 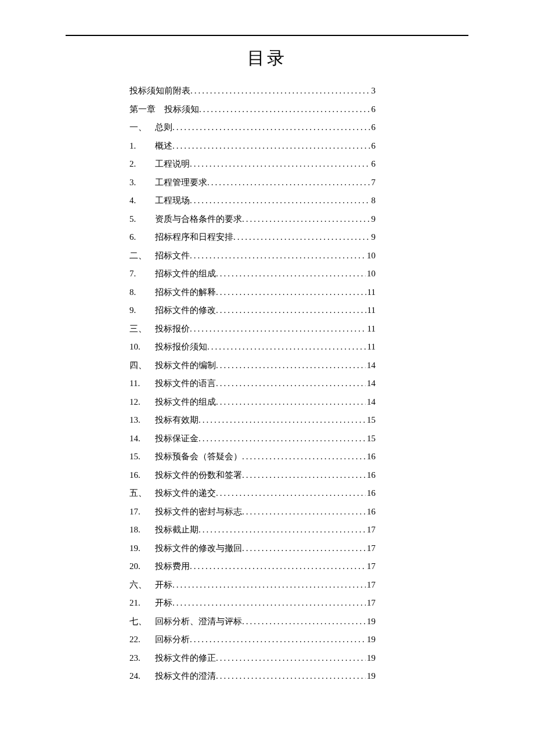 I want to click on toc-entry-label: 投标保证金, so click(x=176, y=439).